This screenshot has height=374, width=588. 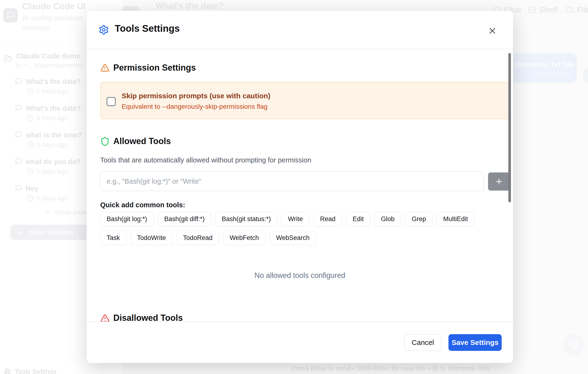 What do you see at coordinates (543, 10) in the screenshot?
I see `tab-shell: Shell` at bounding box center [543, 10].